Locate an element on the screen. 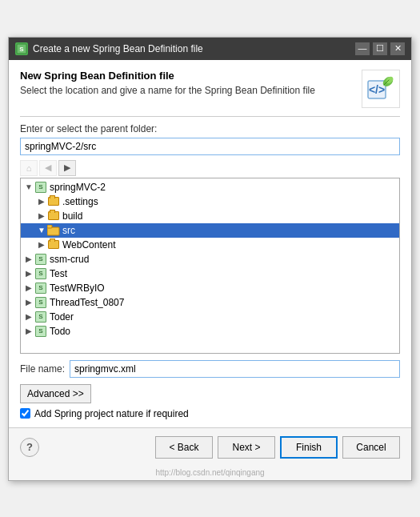 This screenshot has height=517, width=420. title-bar-controls: — ☐ ✕ is located at coordinates (380, 49).